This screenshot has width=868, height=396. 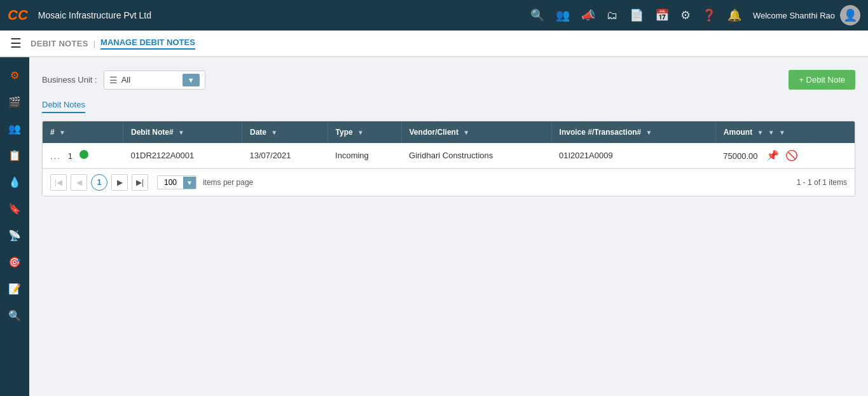 What do you see at coordinates (183, 156) in the screenshot?
I see `cell-debit-note: 01DR2122A0001` at bounding box center [183, 156].